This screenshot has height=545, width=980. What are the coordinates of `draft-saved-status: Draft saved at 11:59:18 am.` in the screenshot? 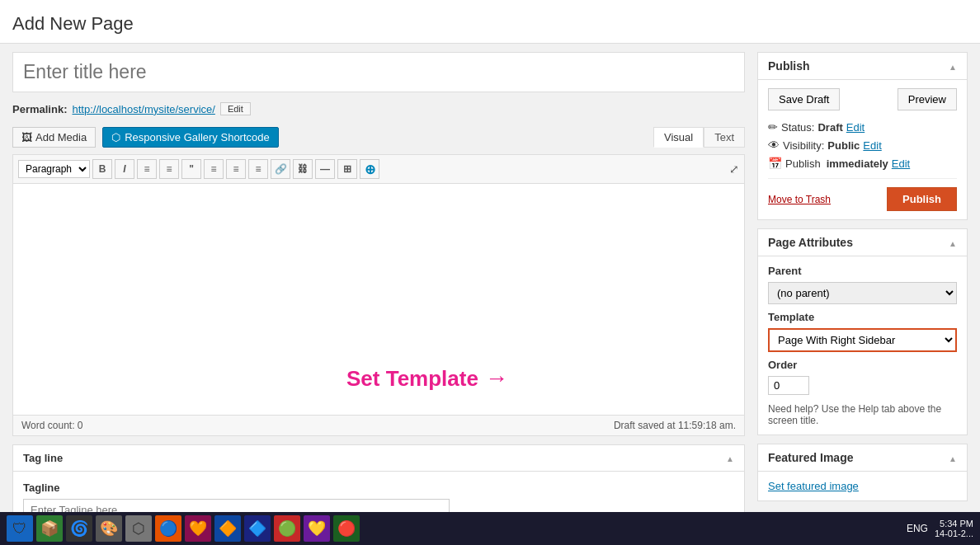 It's located at (675, 425).